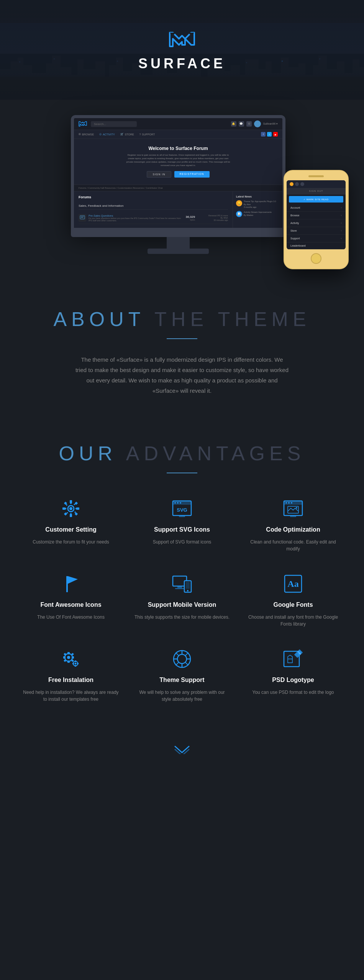 The height and width of the screenshot is (980, 364). What do you see at coordinates (182, 749) in the screenshot?
I see `footer-chevron` at bounding box center [182, 749].